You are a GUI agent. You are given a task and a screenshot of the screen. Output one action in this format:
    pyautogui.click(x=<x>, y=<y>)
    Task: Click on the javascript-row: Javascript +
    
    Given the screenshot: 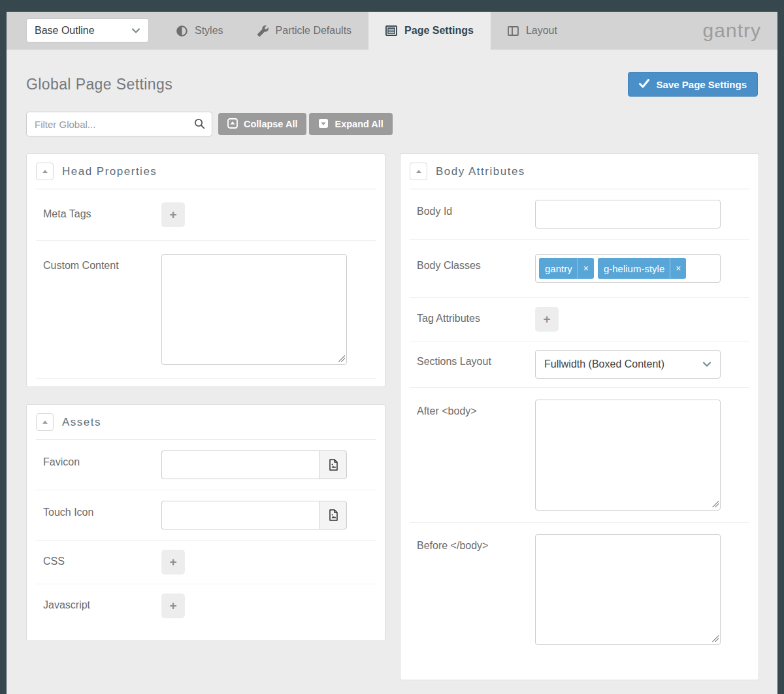 What is the action you would take?
    pyautogui.click(x=206, y=606)
    